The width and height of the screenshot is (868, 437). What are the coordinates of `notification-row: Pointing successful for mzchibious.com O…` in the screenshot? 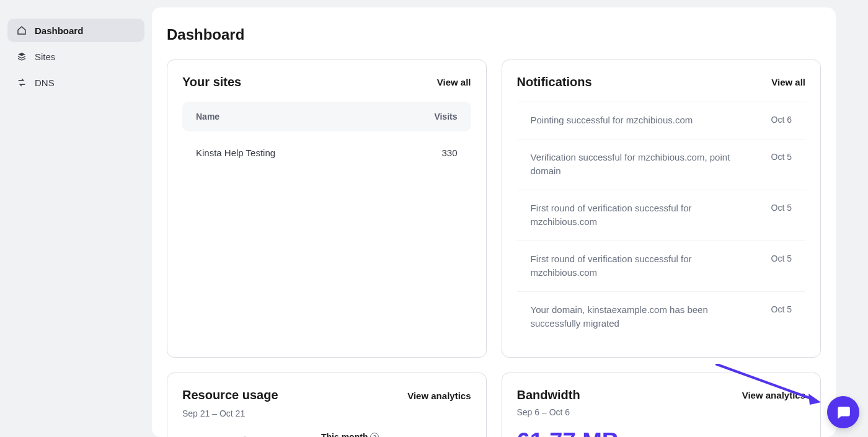 It's located at (662, 120).